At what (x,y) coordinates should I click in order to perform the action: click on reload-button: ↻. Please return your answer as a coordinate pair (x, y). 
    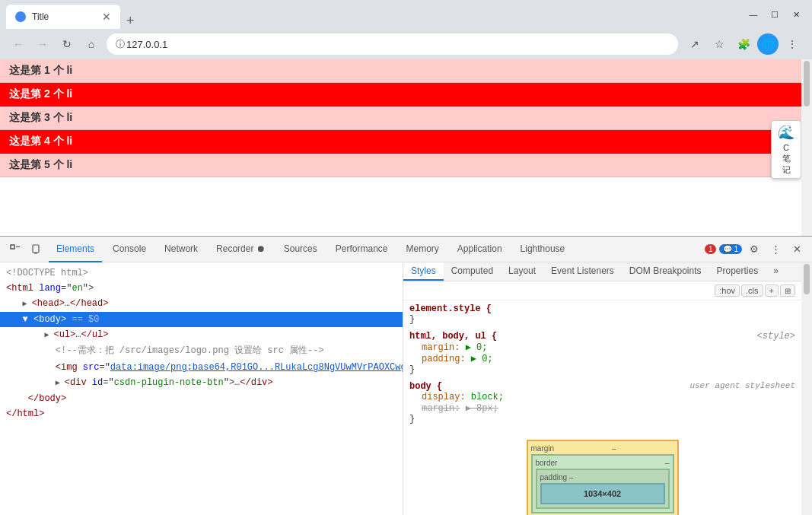
    Looking at the image, I should click on (67, 44).